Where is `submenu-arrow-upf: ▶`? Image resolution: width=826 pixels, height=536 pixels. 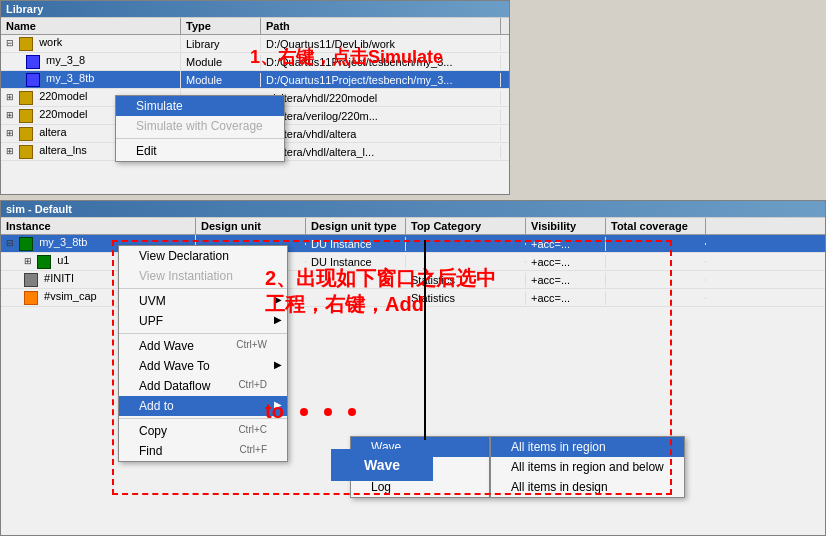
submenu-arrow-upf: ▶ is located at coordinates (278, 320).